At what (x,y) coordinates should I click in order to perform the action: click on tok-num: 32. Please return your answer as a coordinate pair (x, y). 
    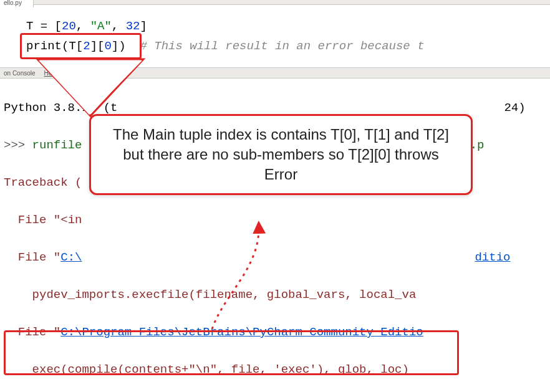
    Looking at the image, I should click on (133, 26).